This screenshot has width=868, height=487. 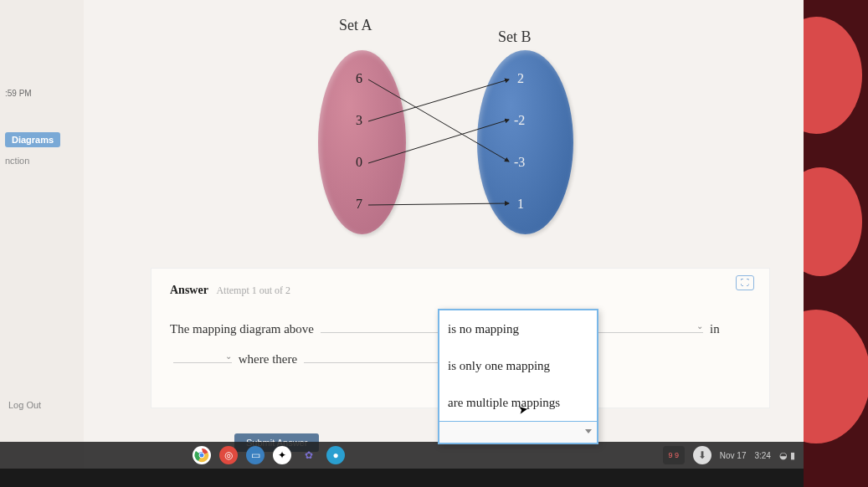 What do you see at coordinates (402, 455) in the screenshot?
I see `taskbar: ◎ ▭ ✦ ✿ ● 9 9 ⬇ Nov 17 3:24 ◒ ▮` at bounding box center [402, 455].